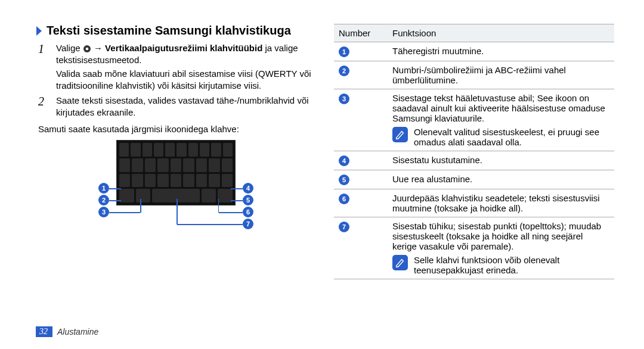 The image size is (644, 349). I want to click on callout-3: 3, so click(104, 212).